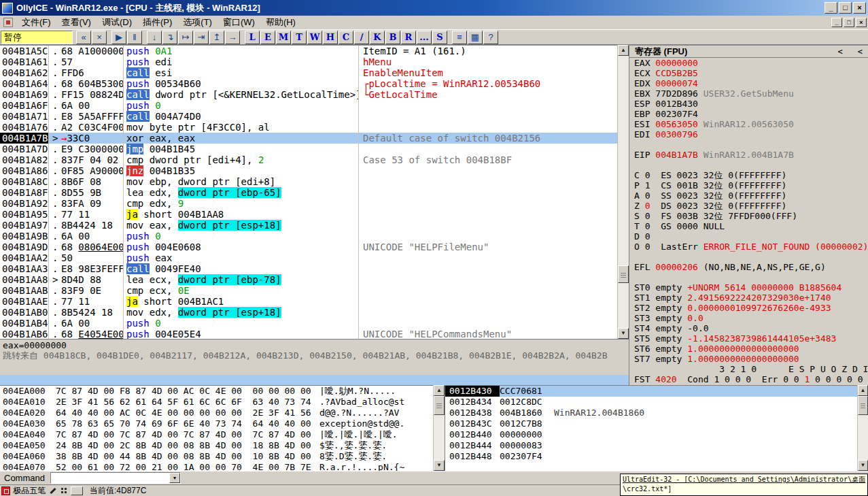 This screenshot has width=868, height=496. I want to click on register-line: ST1 empty 2.4915692224207329030e+1740, so click(749, 298).